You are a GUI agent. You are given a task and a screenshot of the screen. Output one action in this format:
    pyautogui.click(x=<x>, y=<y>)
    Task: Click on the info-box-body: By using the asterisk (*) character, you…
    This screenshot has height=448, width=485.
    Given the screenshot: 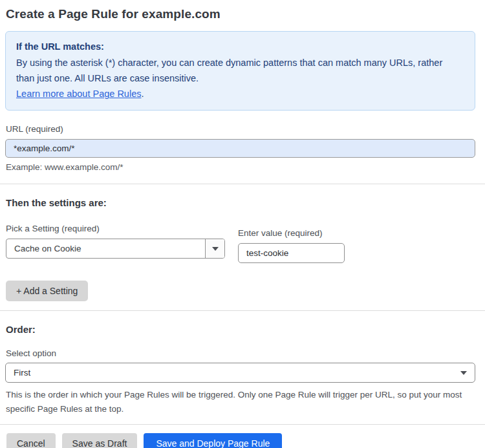 What is the action you would take?
    pyautogui.click(x=236, y=70)
    